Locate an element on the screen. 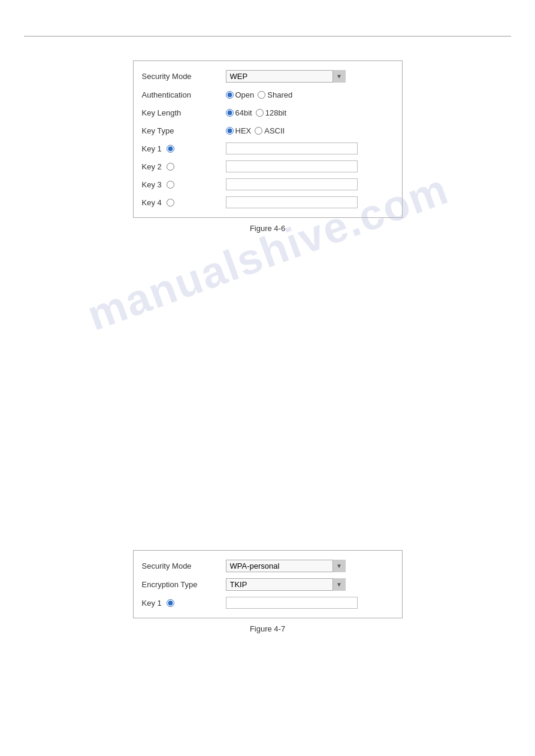  authentication-label: Authentication is located at coordinates (184, 95).